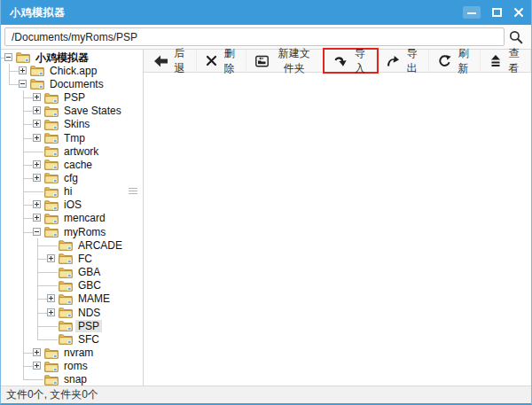  Describe the element at coordinates (463, 61) in the screenshot. I see `toolbar-button-label: 刷新` at that location.